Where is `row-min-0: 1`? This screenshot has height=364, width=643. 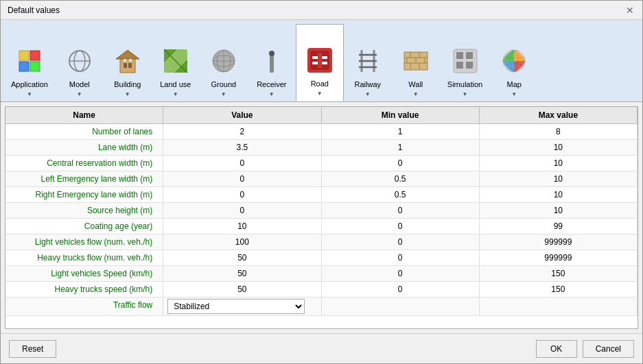 row-min-0: 1 is located at coordinates (401, 132).